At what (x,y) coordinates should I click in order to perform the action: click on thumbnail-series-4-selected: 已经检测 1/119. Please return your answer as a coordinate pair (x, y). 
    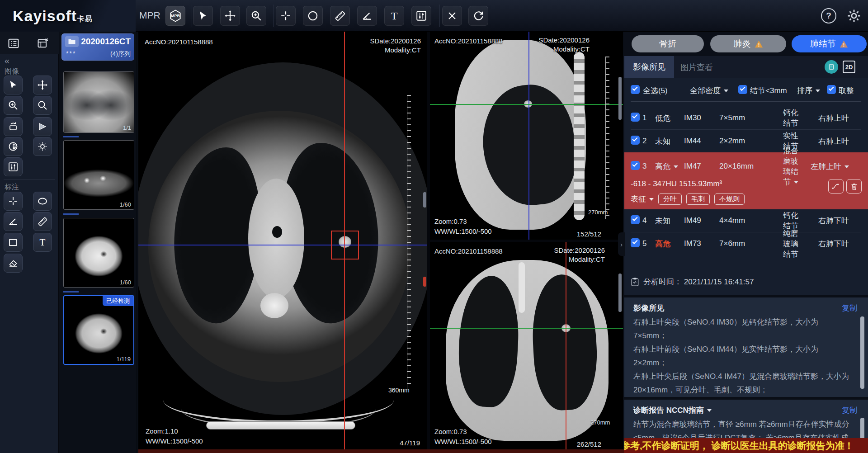
    Looking at the image, I should click on (99, 330).